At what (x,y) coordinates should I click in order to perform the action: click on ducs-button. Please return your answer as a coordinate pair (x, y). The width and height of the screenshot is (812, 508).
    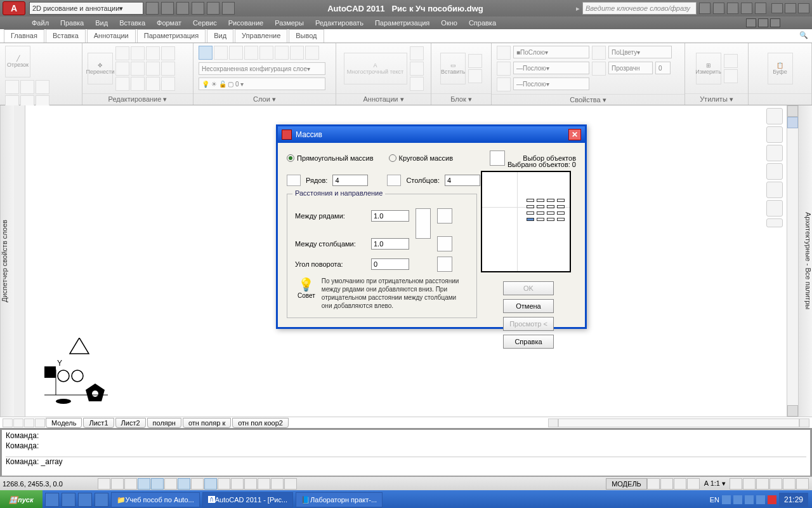
    Looking at the image, I should click on (197, 484).